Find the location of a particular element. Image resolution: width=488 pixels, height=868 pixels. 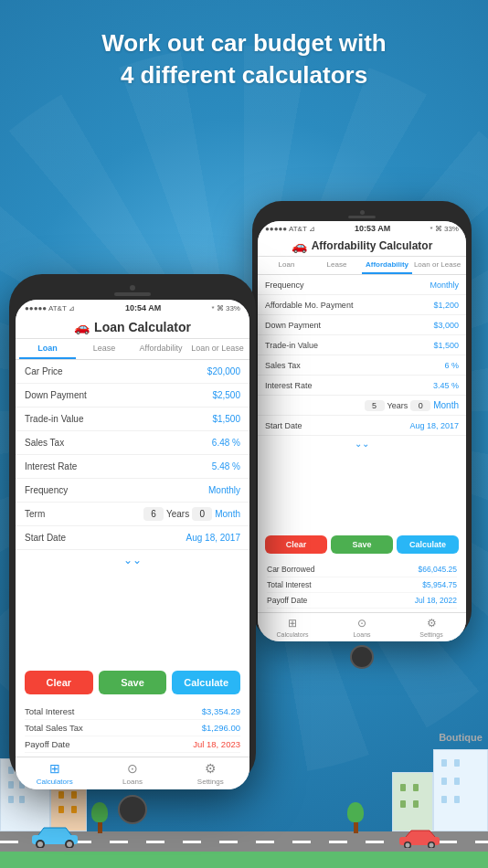

back-result-interest: Total Interest $5,954.75 is located at coordinates (362, 585).